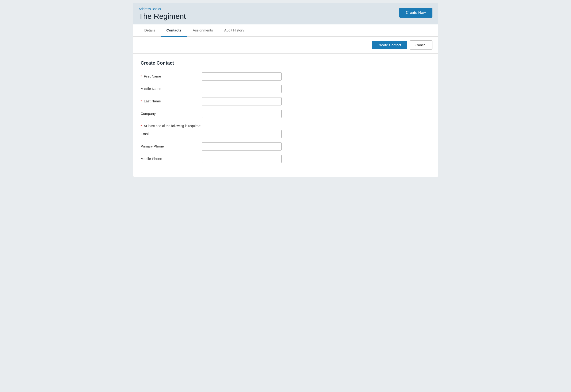 The image size is (571, 392). I want to click on tabs-bar: Details Contacts Assignments Audit Histo…, so click(286, 30).